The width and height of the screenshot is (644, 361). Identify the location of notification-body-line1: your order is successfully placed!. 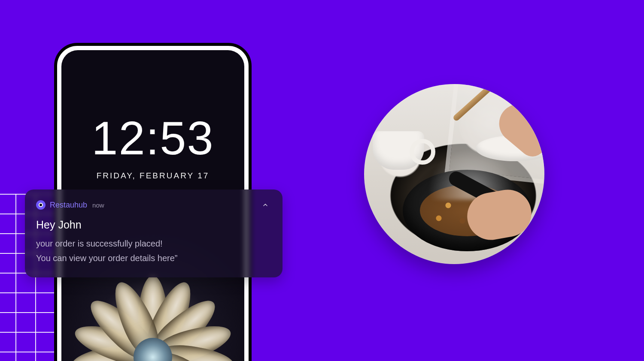
(154, 244).